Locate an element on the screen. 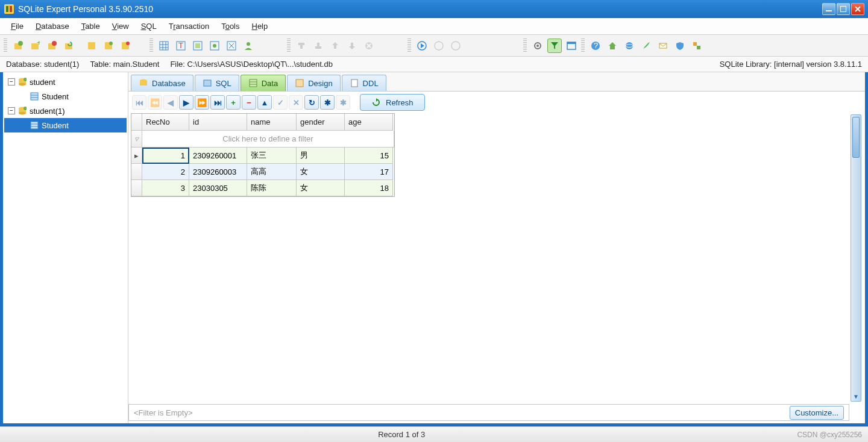 The height and width of the screenshot is (442, 868). menu-transaction: Transaction is located at coordinates (189, 26).